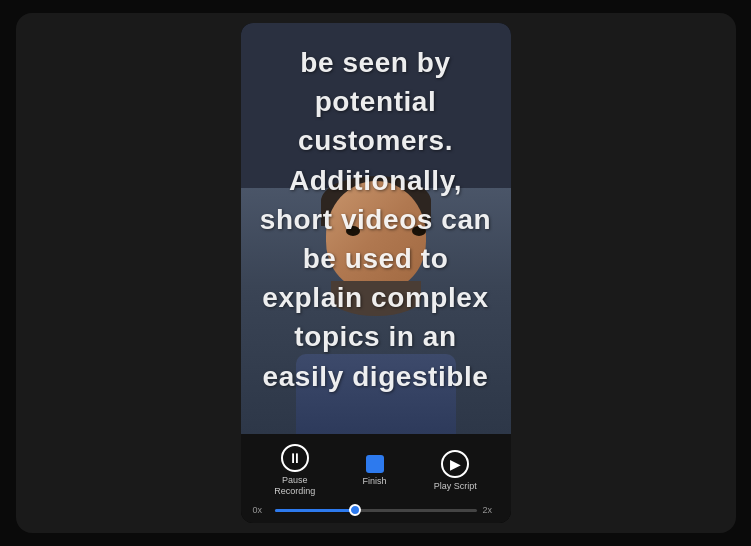  I want to click on speed-max-label: 2x, so click(491, 510).